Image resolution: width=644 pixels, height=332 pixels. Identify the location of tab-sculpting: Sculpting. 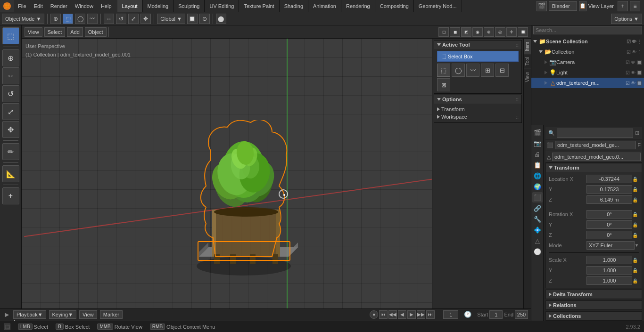
(189, 6).